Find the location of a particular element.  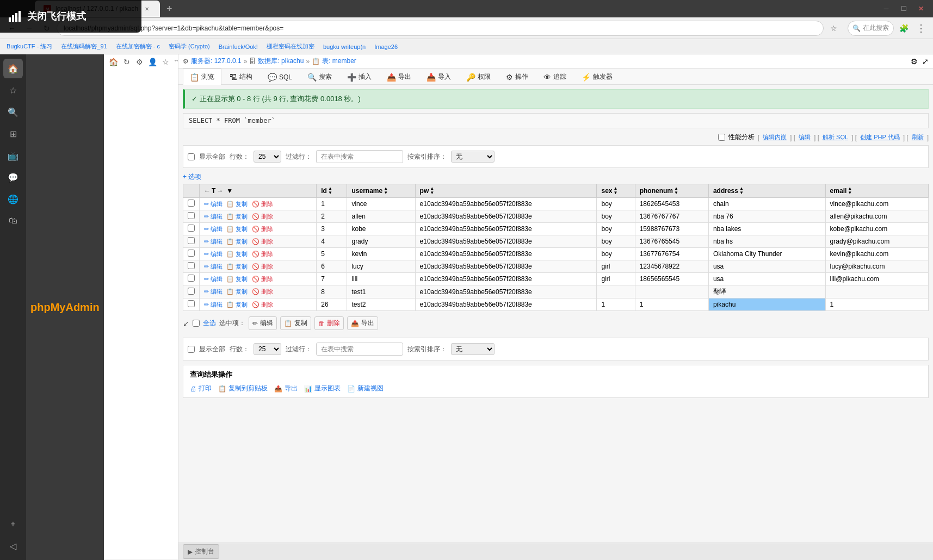

parse-sql-link: 解析 SQL is located at coordinates (836, 137).